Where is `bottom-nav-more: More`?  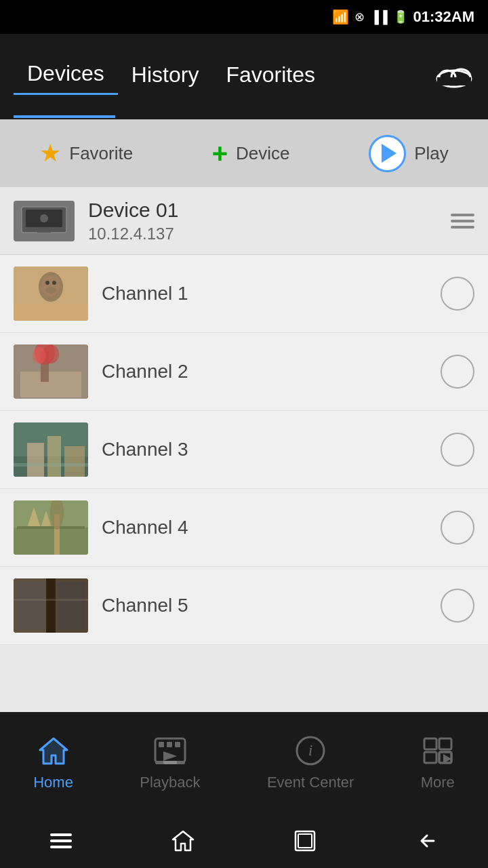
bottom-nav-more: More is located at coordinates (438, 764).